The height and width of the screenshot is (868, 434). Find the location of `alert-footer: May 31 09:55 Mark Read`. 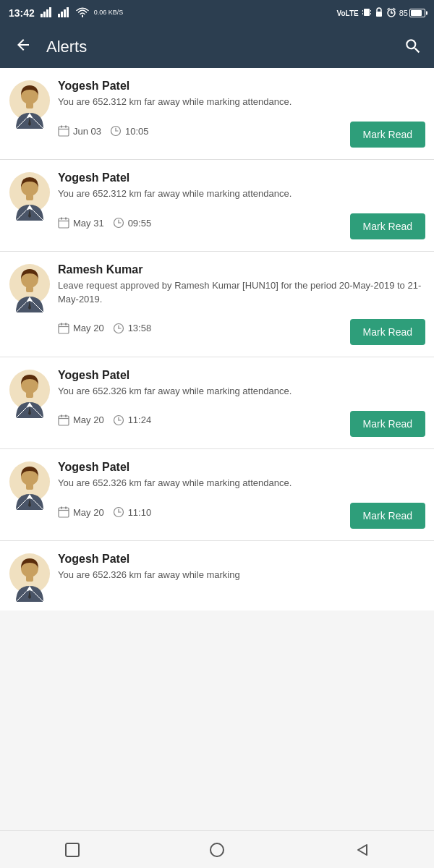

alert-footer: May 31 09:55 Mark Read is located at coordinates (242, 223).